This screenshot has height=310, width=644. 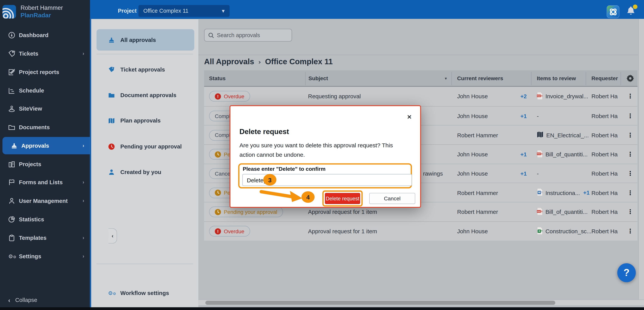 What do you see at coordinates (12, 90) in the screenshot?
I see `schedule-gantt-icon` at bounding box center [12, 90].